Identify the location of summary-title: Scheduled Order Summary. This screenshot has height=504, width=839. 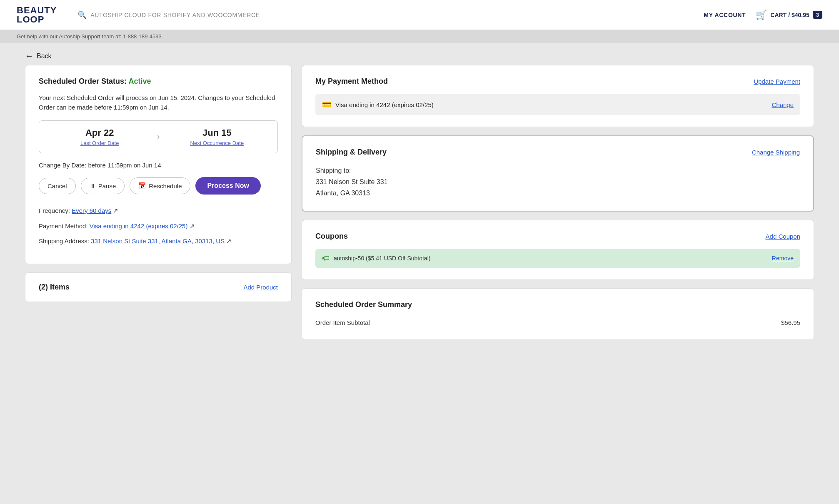
(364, 305).